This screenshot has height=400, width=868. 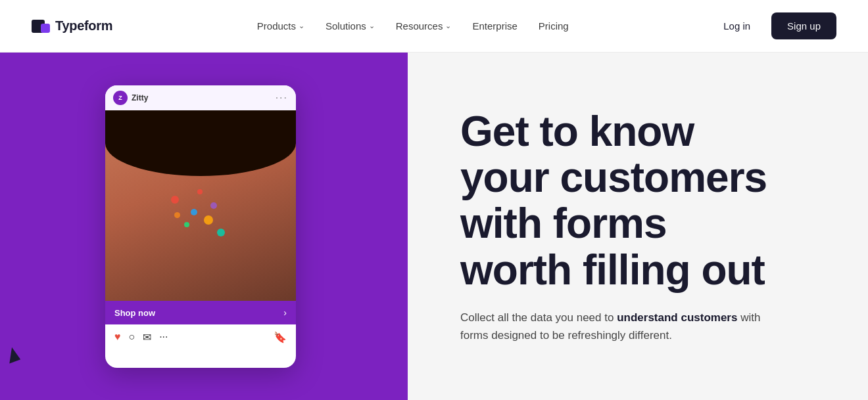 What do you see at coordinates (194, 212) in the screenshot?
I see `gem-blue` at bounding box center [194, 212].